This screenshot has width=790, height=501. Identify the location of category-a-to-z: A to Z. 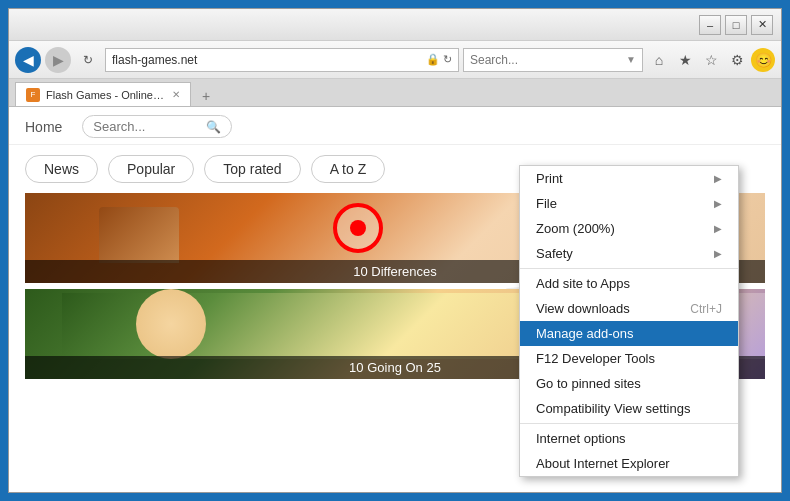
(348, 169).